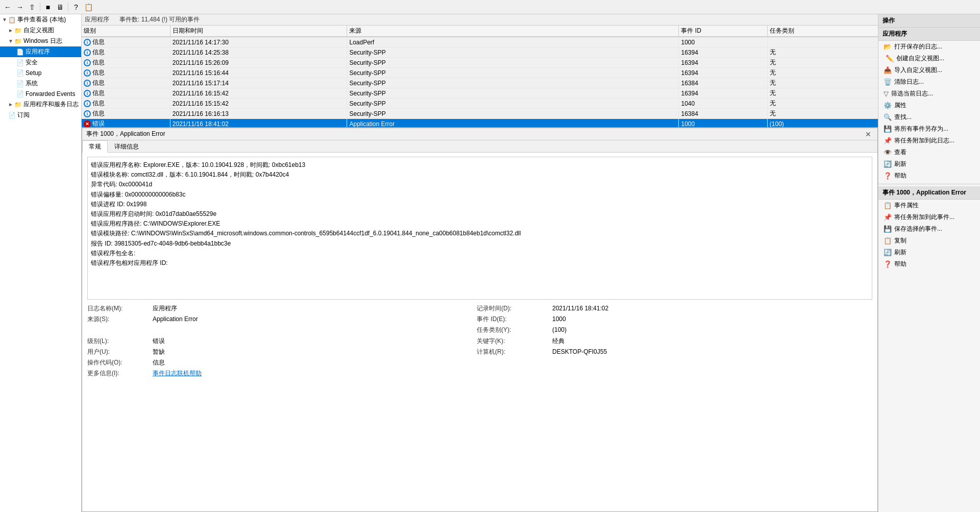  I want to click on more-info-link: 事件日志联机帮助, so click(312, 374).